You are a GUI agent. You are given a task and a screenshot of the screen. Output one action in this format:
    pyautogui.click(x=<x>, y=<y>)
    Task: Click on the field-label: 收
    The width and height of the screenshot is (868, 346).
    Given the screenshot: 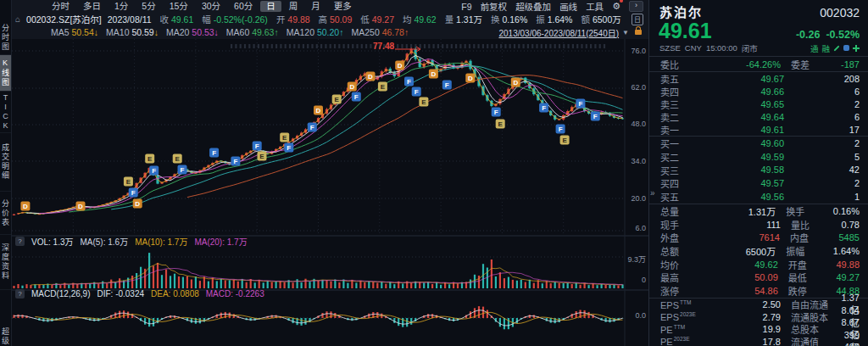 What is the action you would take?
    pyautogui.click(x=164, y=20)
    